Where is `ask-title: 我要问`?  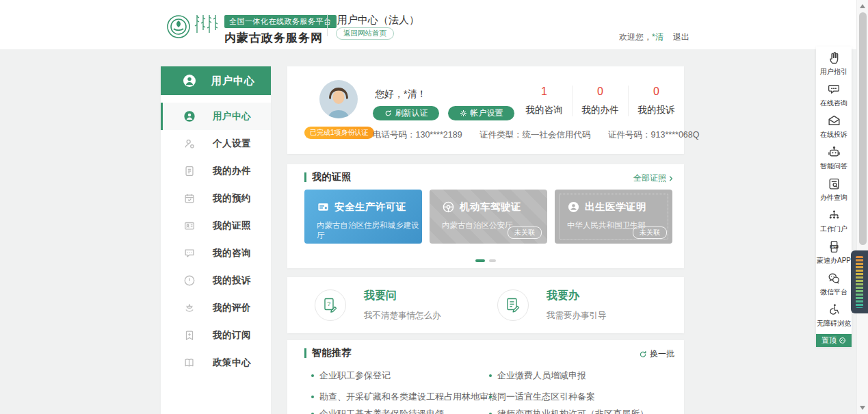 ask-title: 我要问 is located at coordinates (402, 296).